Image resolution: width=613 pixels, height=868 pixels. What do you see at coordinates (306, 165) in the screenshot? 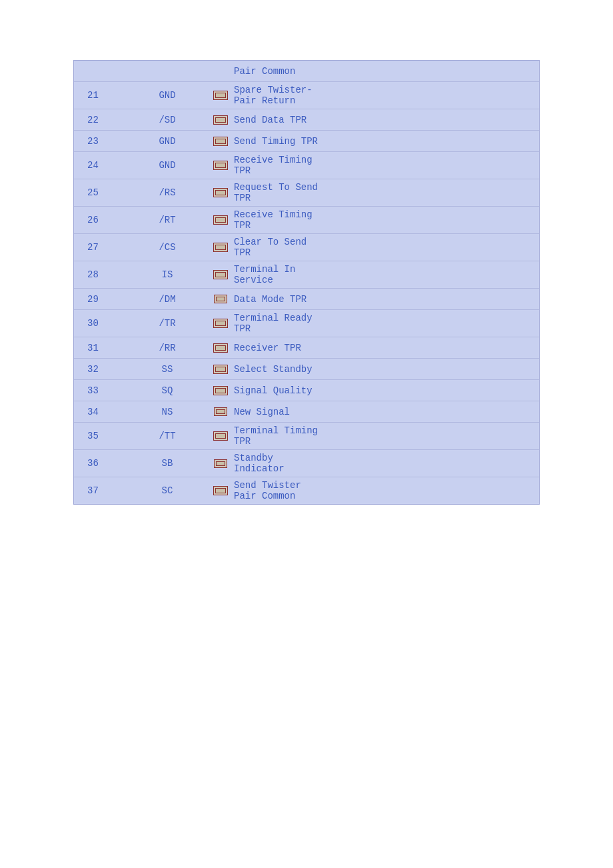
I see `table-row: 24GNDReceive TimingTPR` at bounding box center [306, 165].